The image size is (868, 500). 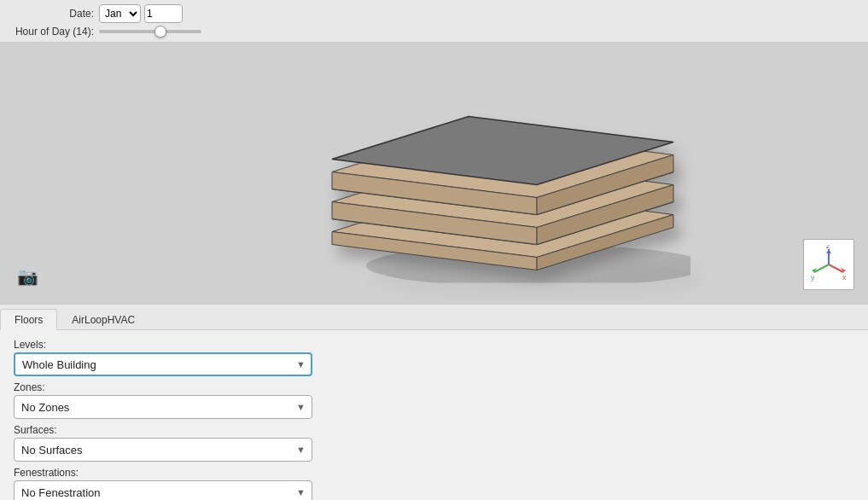 What do you see at coordinates (163, 364) in the screenshot?
I see `levels-select: Whole Building Floor 1 Floor 2 Floor 3` at bounding box center [163, 364].